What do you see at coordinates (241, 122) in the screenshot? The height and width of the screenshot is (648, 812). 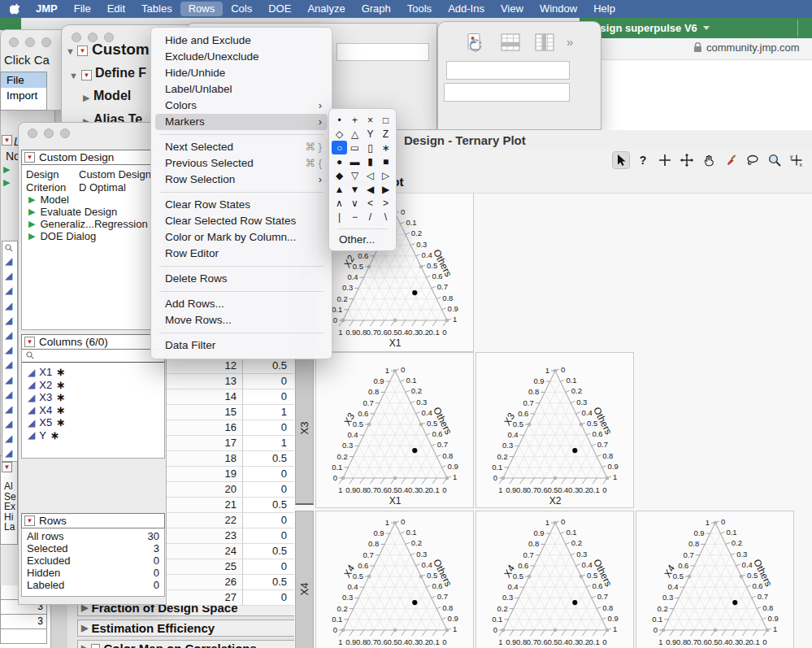 I see `menu-item-markers: Markers›` at bounding box center [241, 122].